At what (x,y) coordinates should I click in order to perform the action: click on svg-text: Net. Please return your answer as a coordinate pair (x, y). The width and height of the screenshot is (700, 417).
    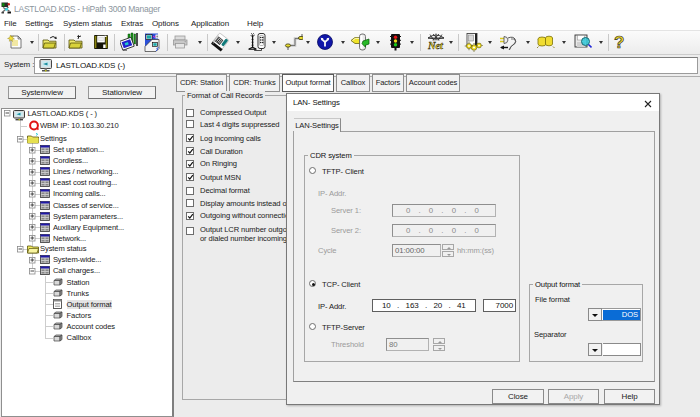
    Looking at the image, I should click on (436, 46).